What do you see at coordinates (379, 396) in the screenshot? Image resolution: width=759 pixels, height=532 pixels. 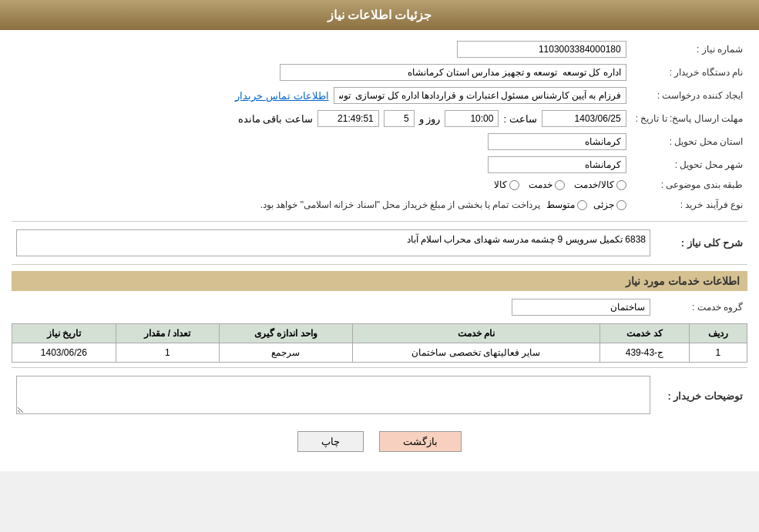 I see `tozihat-table: توضیحات خریدار :` at bounding box center [379, 396].